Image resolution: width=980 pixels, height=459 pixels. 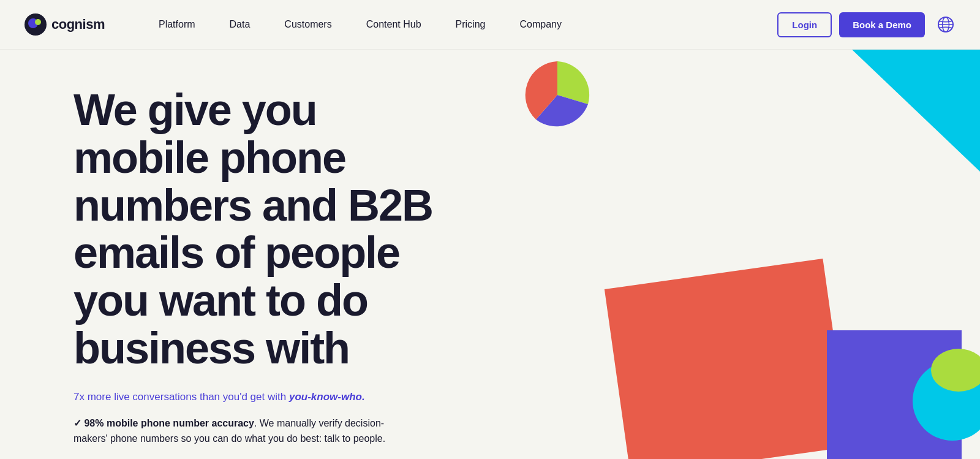 What do you see at coordinates (882, 25) in the screenshot?
I see `book-demo-button: Book a Demo` at bounding box center [882, 25].